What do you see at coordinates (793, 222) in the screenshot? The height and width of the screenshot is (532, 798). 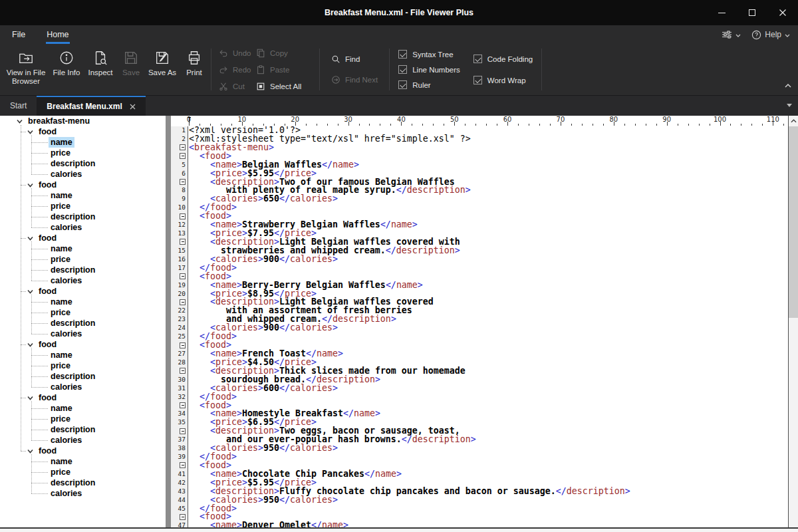 I see `scrollbar-thumb` at bounding box center [793, 222].